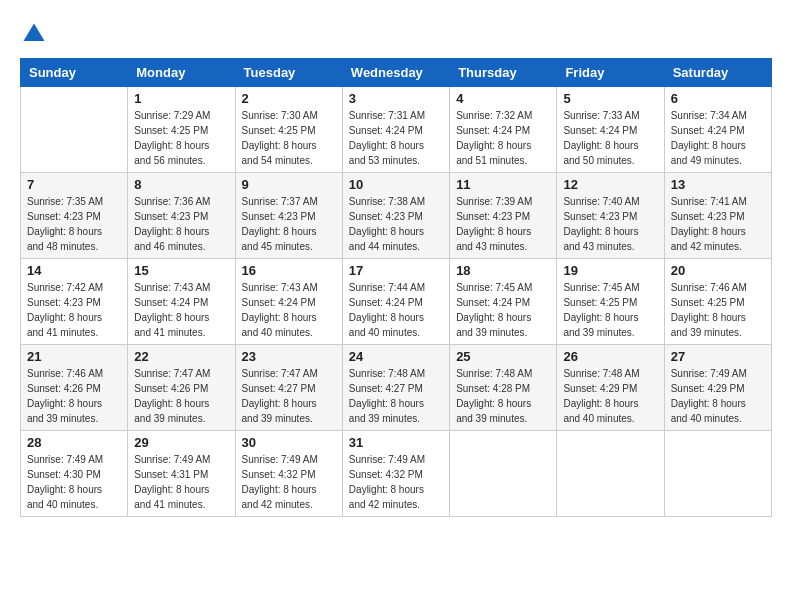 This screenshot has width=792, height=612. What do you see at coordinates (181, 138) in the screenshot?
I see `day-info: Sunrise: 7:29 AMSunset: 4:25 PMDaylight:…` at bounding box center [181, 138].